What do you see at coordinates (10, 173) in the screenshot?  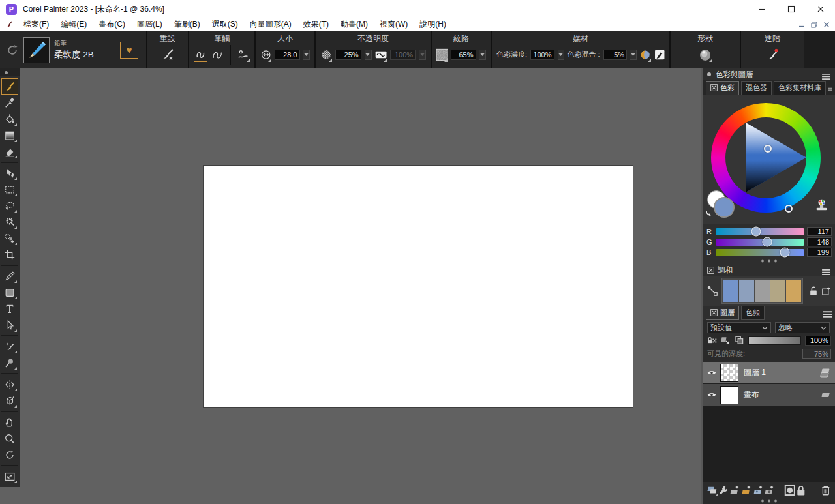 I see `tool-layer-adjuster` at bounding box center [10, 173].